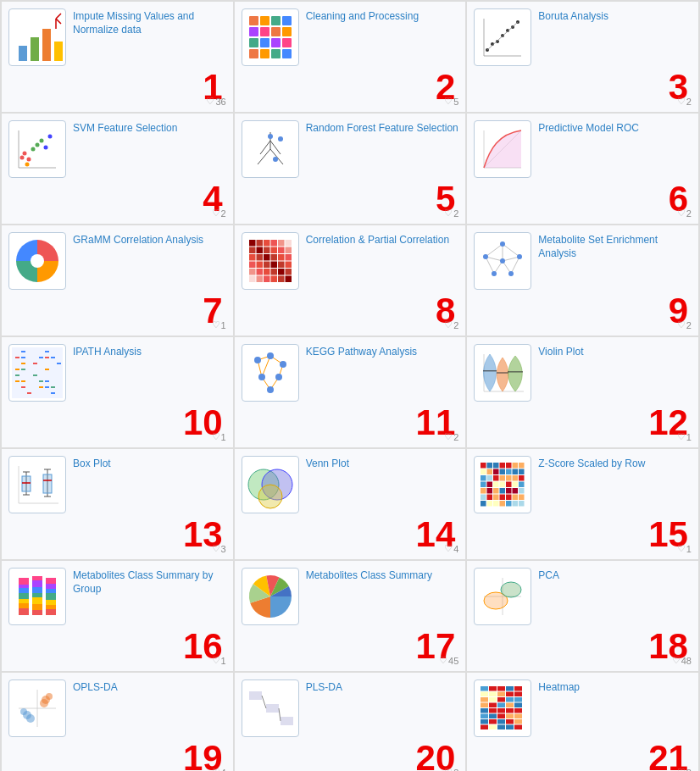 This screenshot has width=700, height=771. What do you see at coordinates (149, 463) in the screenshot?
I see `card-title: Box Plot` at bounding box center [149, 463].